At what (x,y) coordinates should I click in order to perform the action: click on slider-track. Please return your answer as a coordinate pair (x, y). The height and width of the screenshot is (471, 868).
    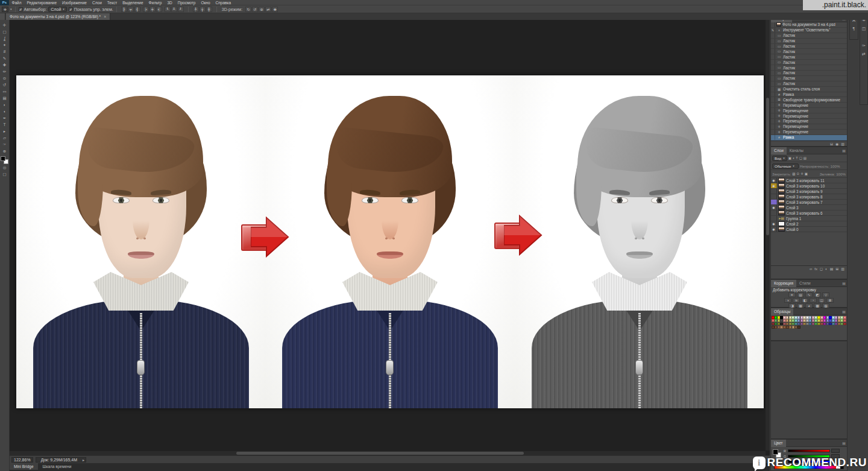
    Looking at the image, I should click on (809, 451).